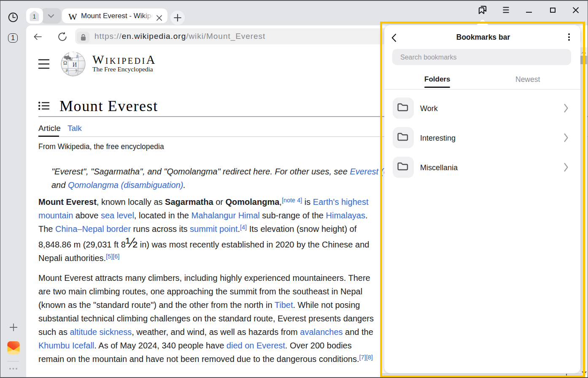  What do you see at coordinates (76, 71) in the screenshot?
I see `svg-text: 7` at bounding box center [76, 71].